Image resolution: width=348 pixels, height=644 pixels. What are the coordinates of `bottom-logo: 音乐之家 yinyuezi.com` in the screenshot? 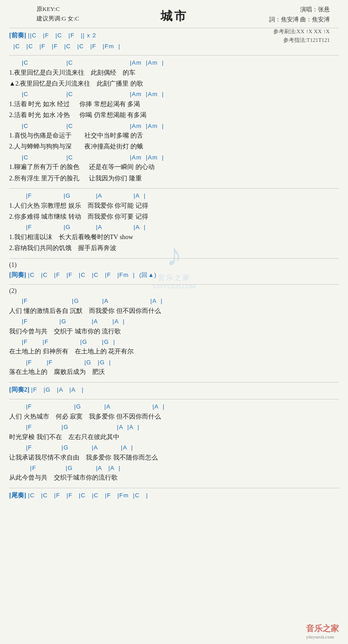 It's located at (322, 631).